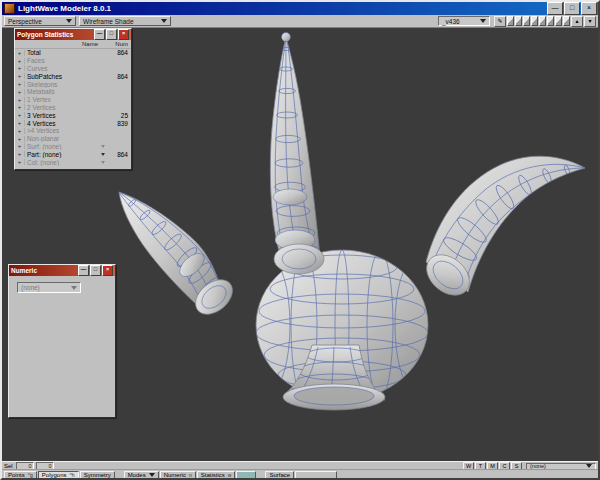 This screenshot has width=600, height=480. Describe the element at coordinates (73, 162) in the screenshot. I see `stats-row-col: + Col: (none)` at that location.